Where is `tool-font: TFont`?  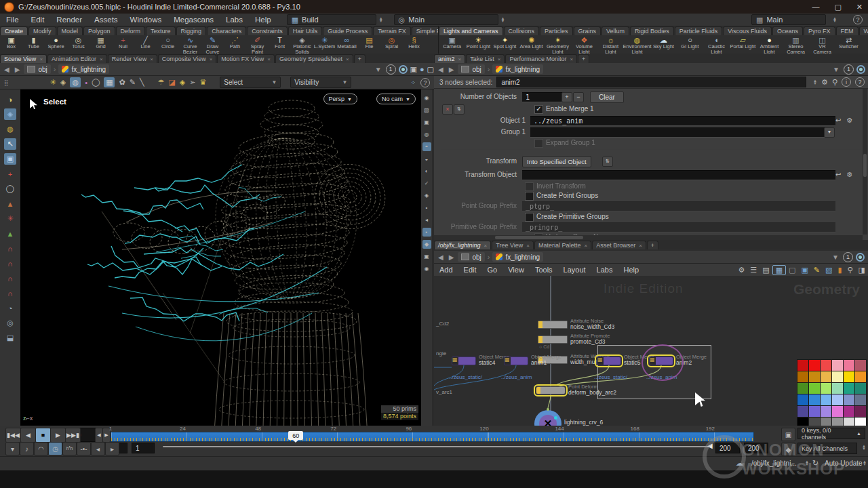
tool-font: TFont is located at coordinates (279, 42).